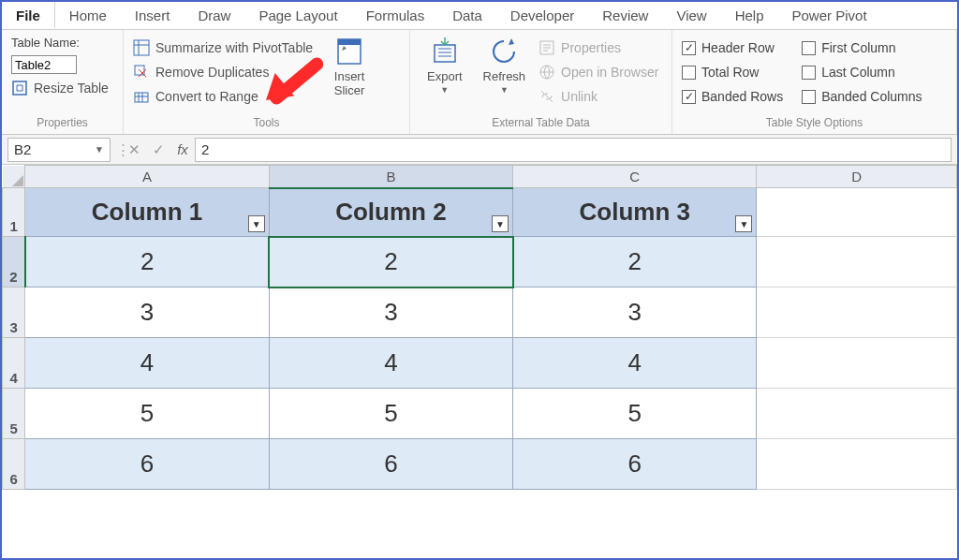 The width and height of the screenshot is (959, 560). What do you see at coordinates (158, 150) in the screenshot?
I see `enter-formula-button: ✓` at bounding box center [158, 150].